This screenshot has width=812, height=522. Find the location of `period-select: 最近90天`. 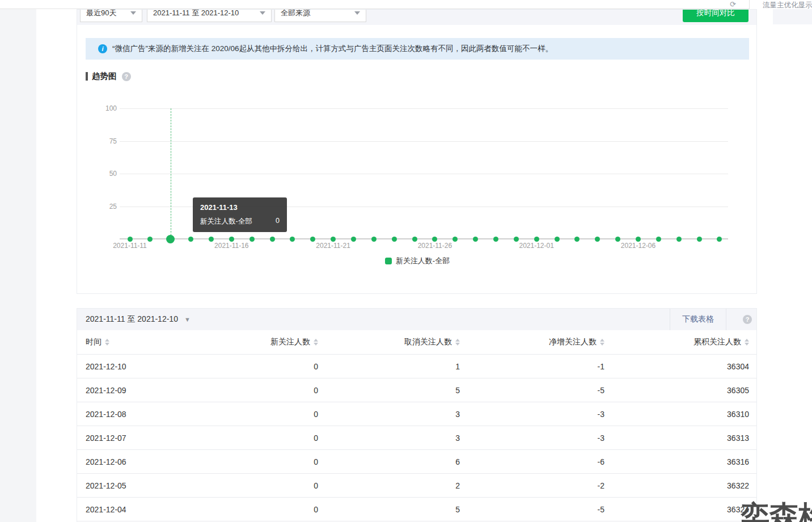

period-select: 最近90天 is located at coordinates (111, 16).